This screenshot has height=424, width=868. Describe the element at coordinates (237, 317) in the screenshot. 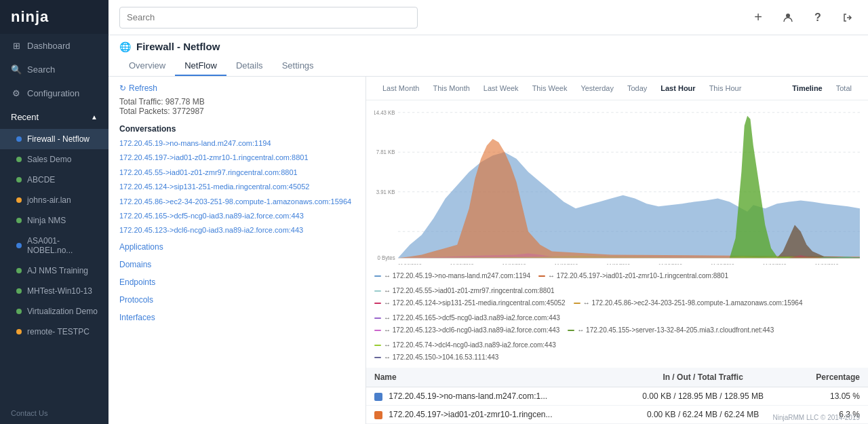

I see `interfaces-link: Interfaces` at that location.